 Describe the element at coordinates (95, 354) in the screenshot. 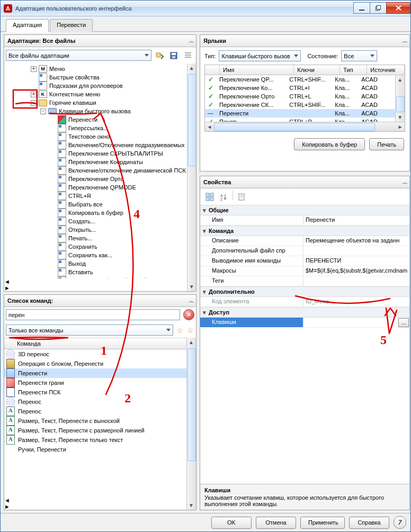

I see `command-row: 3D перенос` at that location.